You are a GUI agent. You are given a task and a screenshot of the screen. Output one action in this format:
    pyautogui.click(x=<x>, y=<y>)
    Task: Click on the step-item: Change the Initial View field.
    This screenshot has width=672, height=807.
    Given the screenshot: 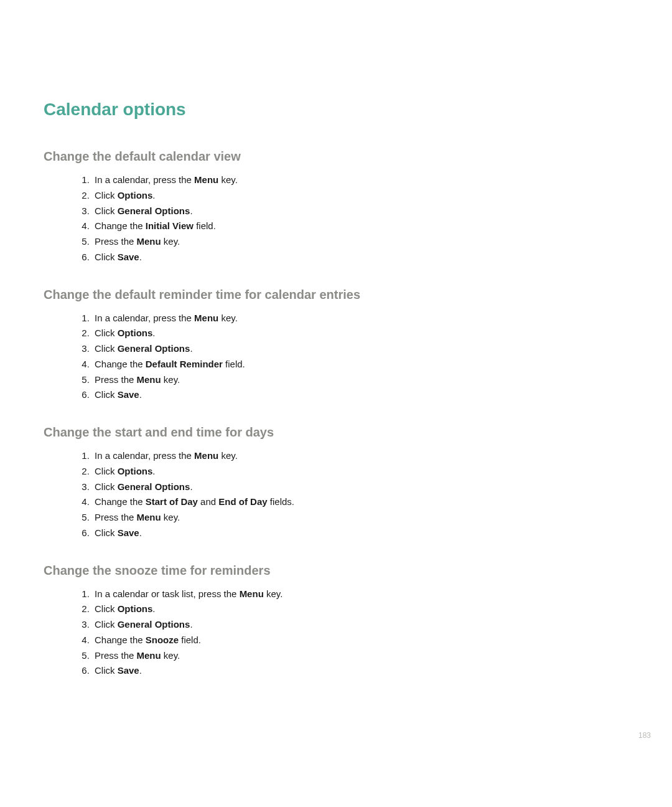 What is the action you would take?
    pyautogui.click(x=360, y=227)
    